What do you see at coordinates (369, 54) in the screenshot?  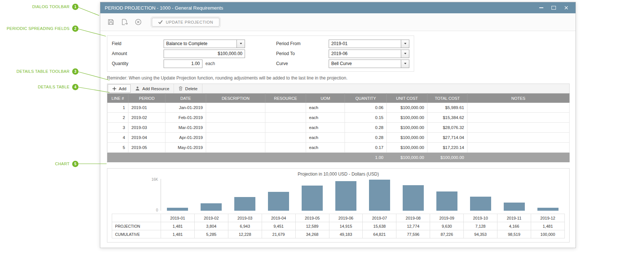 I see `period-to-dropdown: 2019-06` at bounding box center [369, 54].